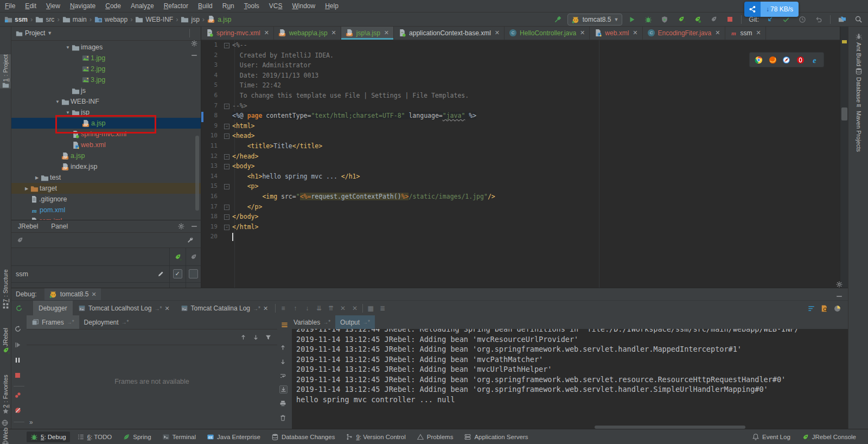 This screenshot has width=868, height=444. Describe the element at coordinates (113, 6) in the screenshot. I see `menu-code: Code` at that location.